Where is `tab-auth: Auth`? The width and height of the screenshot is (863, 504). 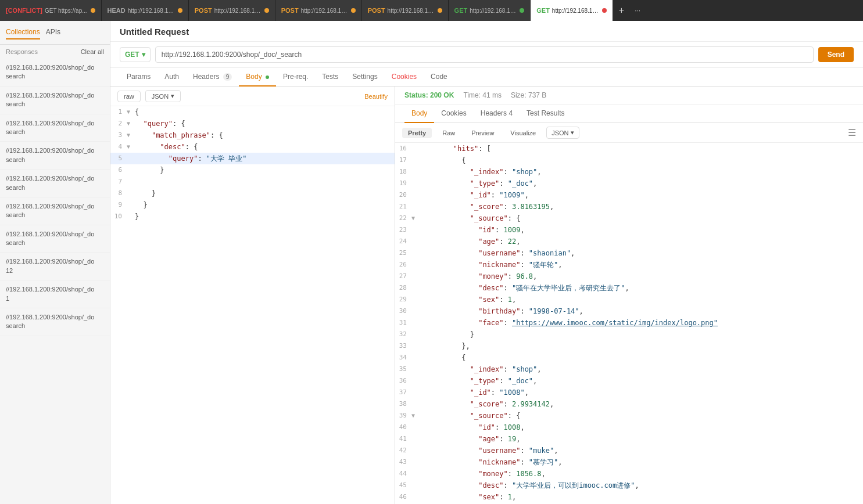 tab-auth: Auth is located at coordinates (172, 77).